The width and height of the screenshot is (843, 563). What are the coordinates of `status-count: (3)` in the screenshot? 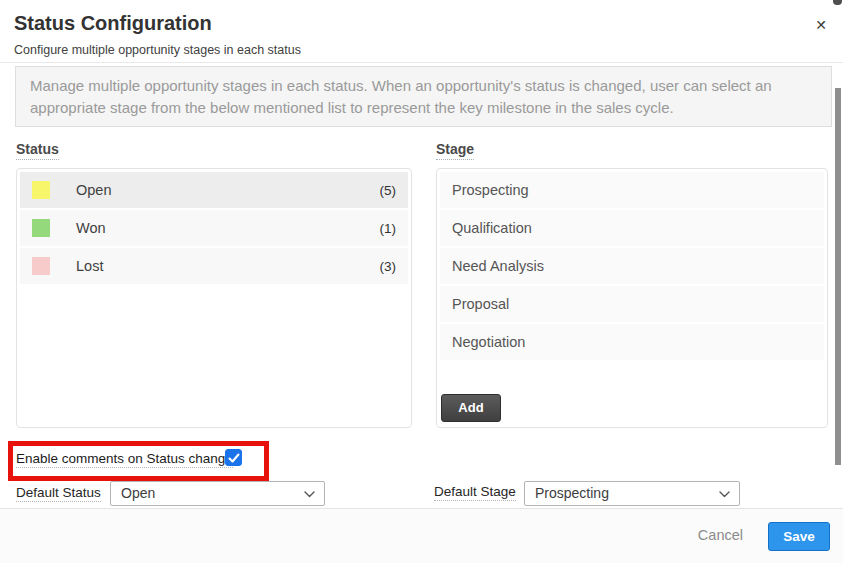 It's located at (388, 266).